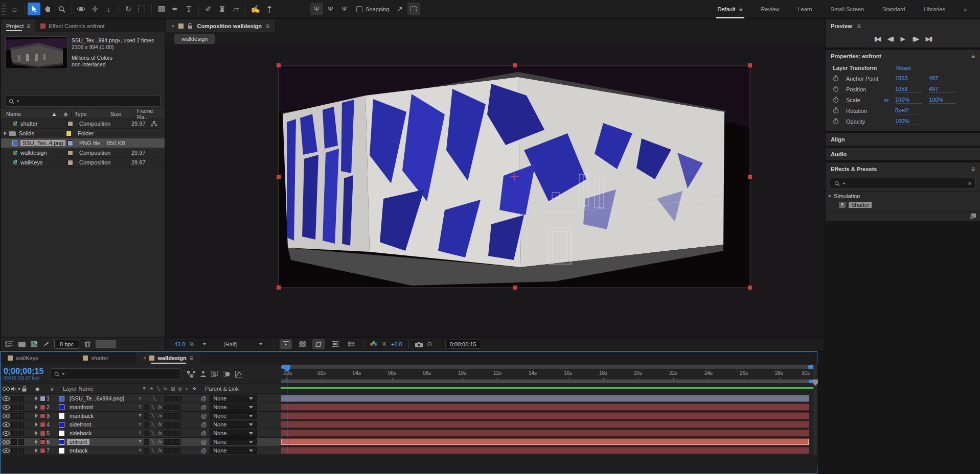  What do you see at coordinates (204, 344) in the screenshot?
I see `magnification-dropdown` at bounding box center [204, 344].